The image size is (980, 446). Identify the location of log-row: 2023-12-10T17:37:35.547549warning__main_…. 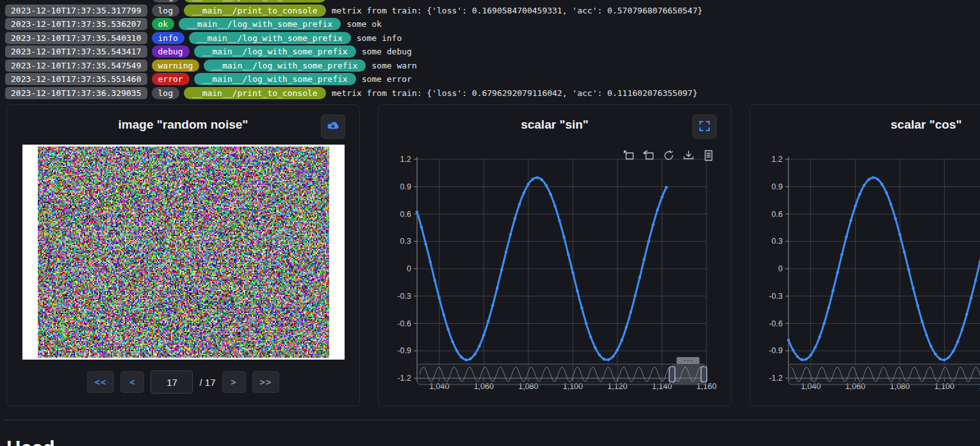
(493, 65).